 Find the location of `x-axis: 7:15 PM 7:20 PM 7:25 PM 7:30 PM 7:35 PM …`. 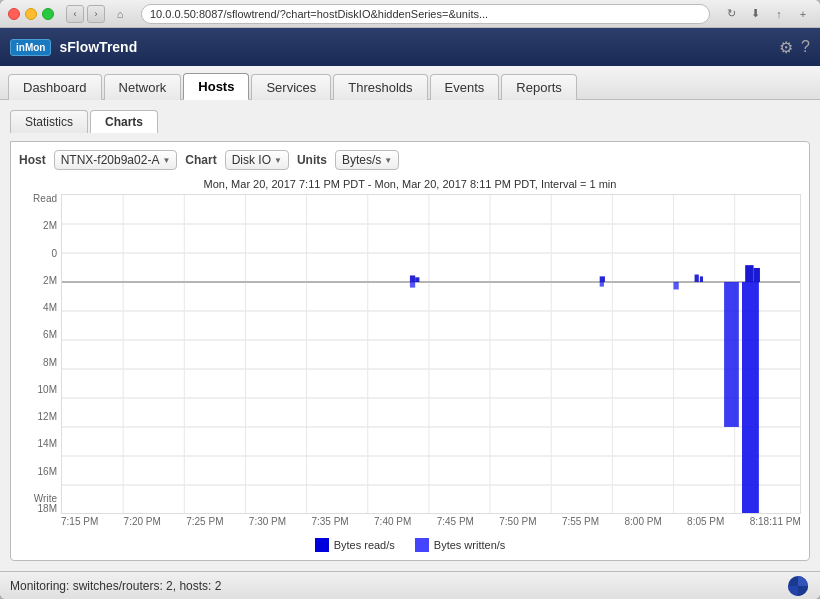

x-axis: 7:15 PM 7:20 PM 7:25 PM 7:30 PM 7:35 PM … is located at coordinates (431, 524).